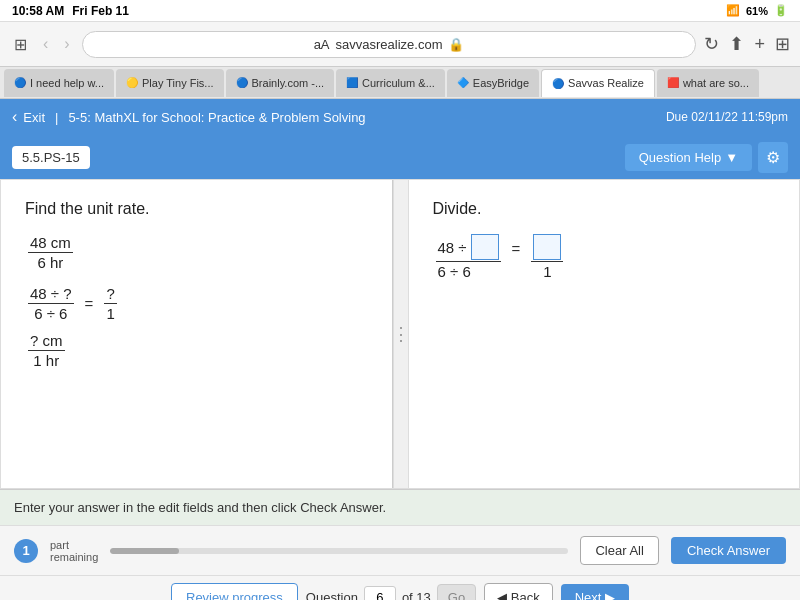 The width and height of the screenshot is (800, 600). I want to click on back-browser-button: ‹, so click(46, 44).